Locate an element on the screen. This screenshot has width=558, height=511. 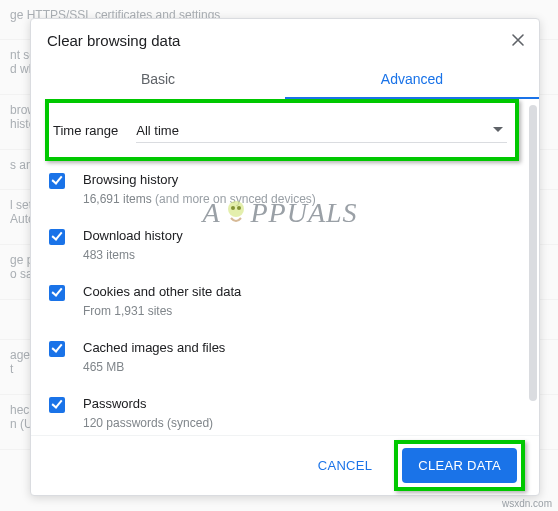
time-range-label: Time range is located at coordinates (86, 130).